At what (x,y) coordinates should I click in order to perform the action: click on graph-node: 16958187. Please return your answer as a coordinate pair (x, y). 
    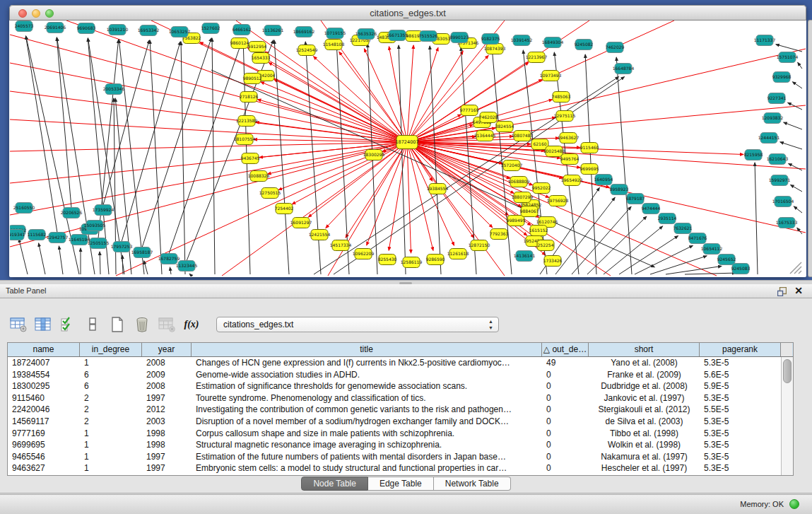
    Looking at the image, I should click on (143, 253).